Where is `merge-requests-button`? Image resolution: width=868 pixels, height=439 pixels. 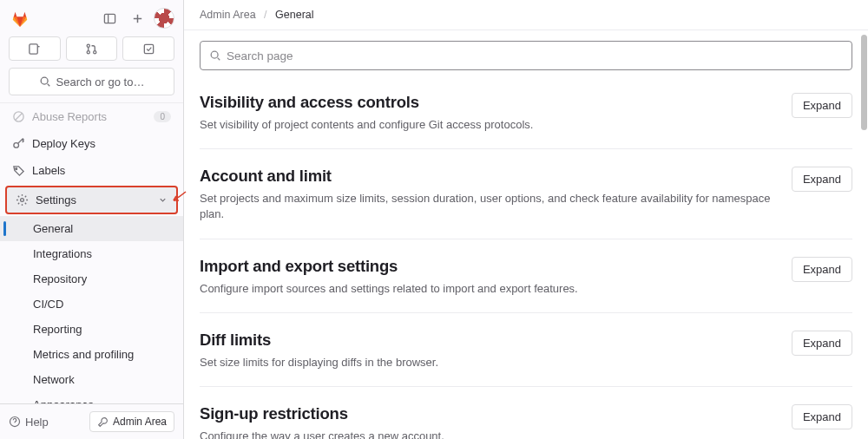 merge-requests-button is located at coordinates (92, 49).